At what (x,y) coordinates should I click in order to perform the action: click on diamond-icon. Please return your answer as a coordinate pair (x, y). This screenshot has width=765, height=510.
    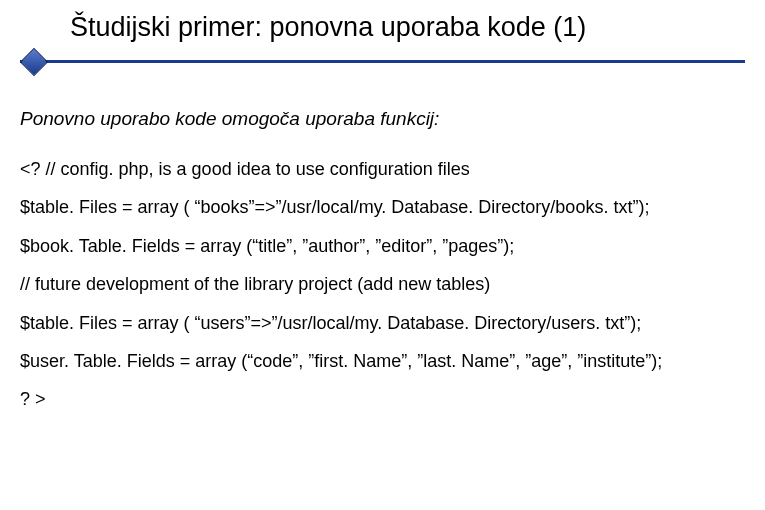
    Looking at the image, I should click on (34, 62).